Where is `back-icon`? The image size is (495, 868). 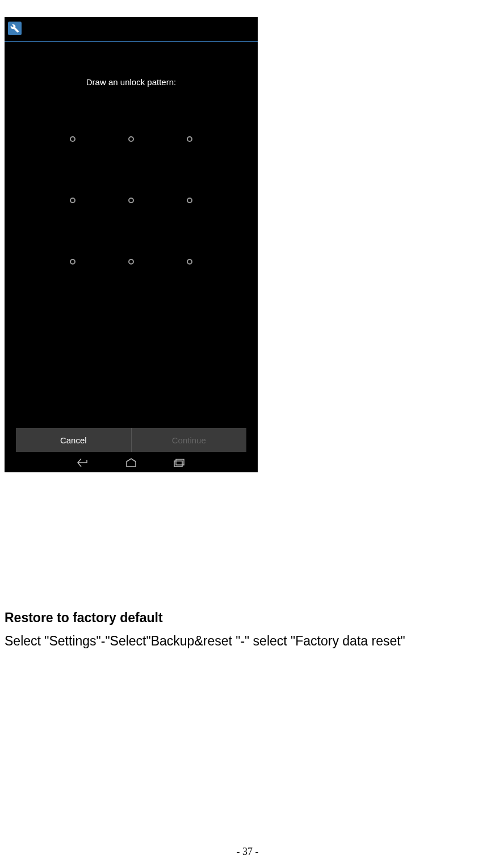
back-icon is located at coordinates (83, 463).